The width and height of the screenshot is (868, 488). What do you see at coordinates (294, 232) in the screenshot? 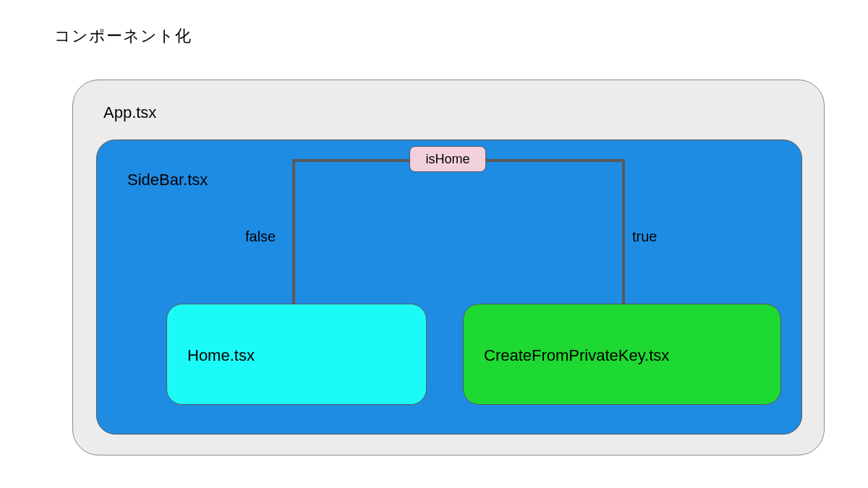
I see `connector-left` at bounding box center [294, 232].